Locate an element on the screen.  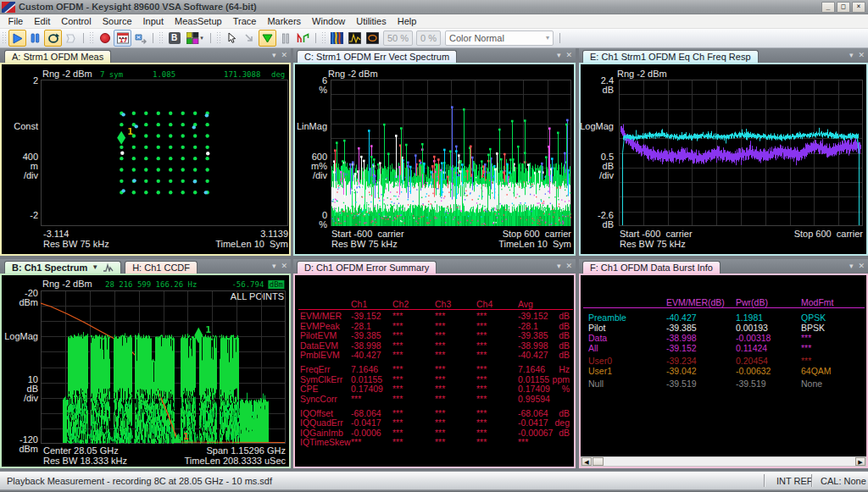
marker-phase-readout: 171.3088 is located at coordinates (242, 75).